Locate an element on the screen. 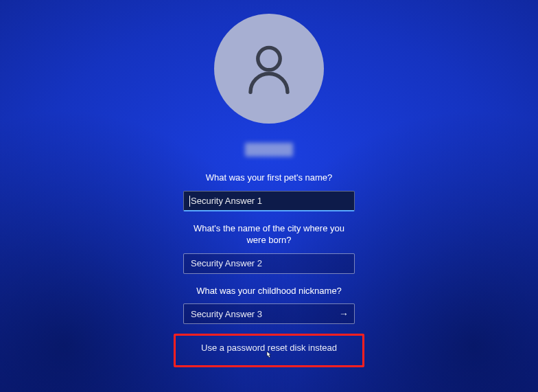 The image size is (538, 392). security-answer-2-input is located at coordinates (269, 264).